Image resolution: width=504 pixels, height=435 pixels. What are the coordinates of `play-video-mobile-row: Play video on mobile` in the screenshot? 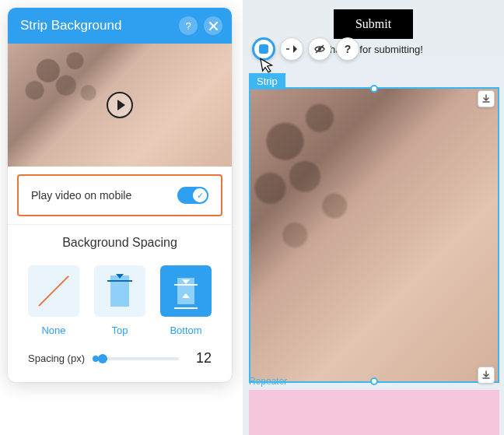 It's located at (120, 195).